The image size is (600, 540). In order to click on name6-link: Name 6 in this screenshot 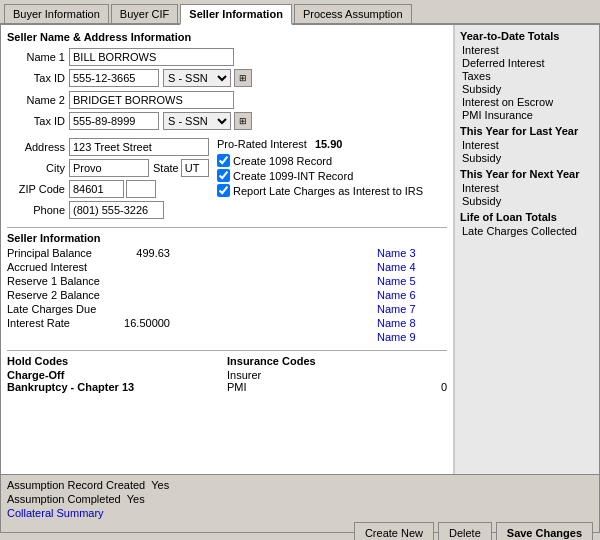, I will do `click(412, 295)`.